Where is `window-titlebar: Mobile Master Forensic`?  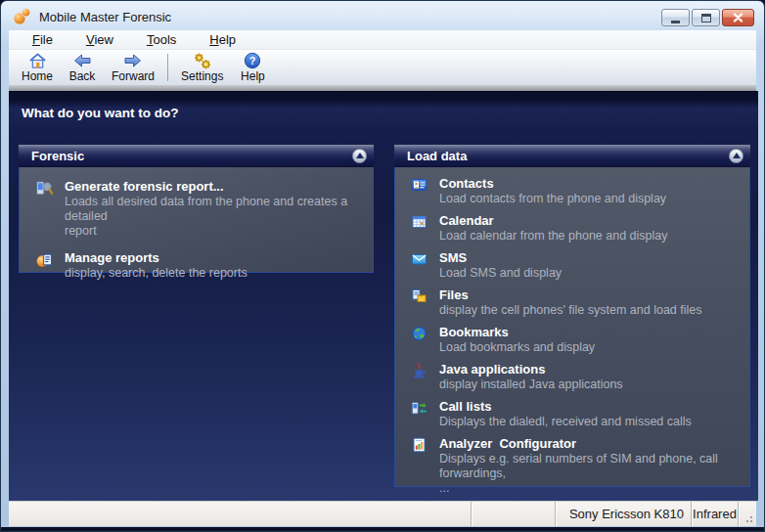
window-titlebar: Mobile Master Forensic is located at coordinates (382, 16).